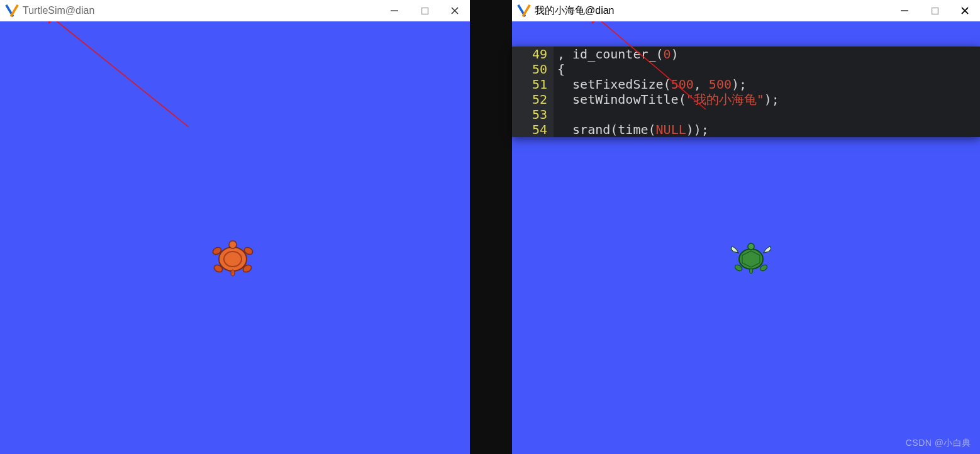 Image resolution: width=980 pixels, height=454 pixels. Describe the element at coordinates (233, 259) in the screenshot. I see `turtle-orange` at that location.